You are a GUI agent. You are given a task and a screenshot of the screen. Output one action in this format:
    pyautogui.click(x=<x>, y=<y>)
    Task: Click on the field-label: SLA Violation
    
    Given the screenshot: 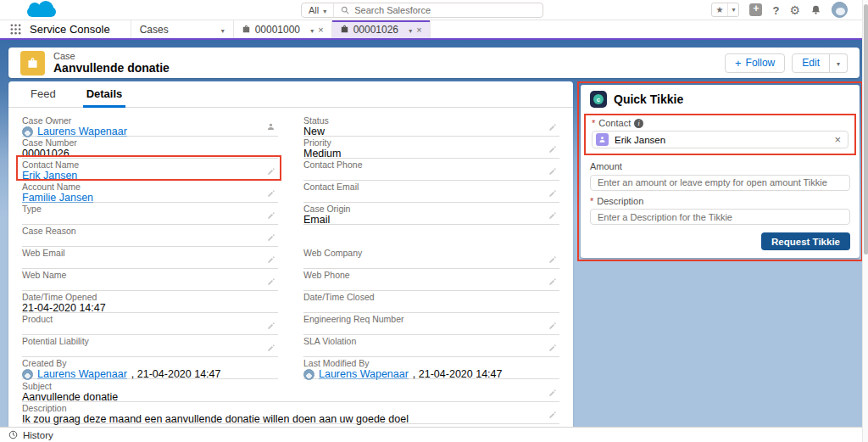 What is the action you would take?
    pyautogui.click(x=431, y=341)
    